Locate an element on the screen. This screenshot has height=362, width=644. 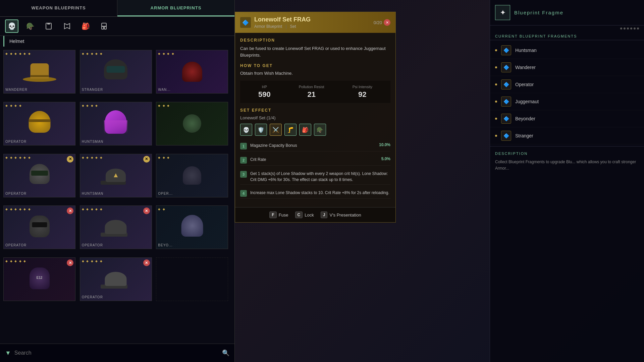
grid-item-operator-2: ◆ ◆ ◆ ◆ ◆ ◆ ✕ OPERATOR is located at coordinates (40, 176).